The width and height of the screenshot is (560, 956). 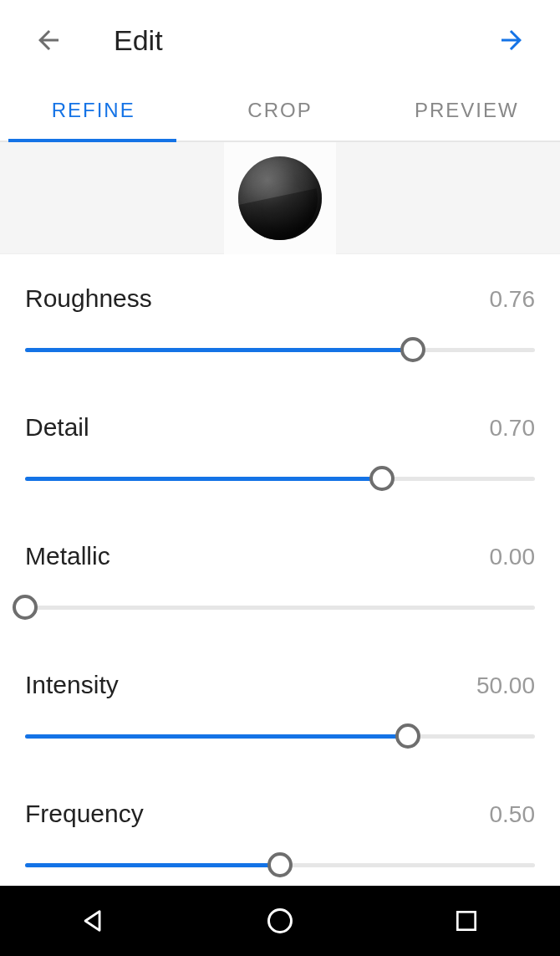 I want to click on slider-label: Intensity, so click(x=72, y=685).